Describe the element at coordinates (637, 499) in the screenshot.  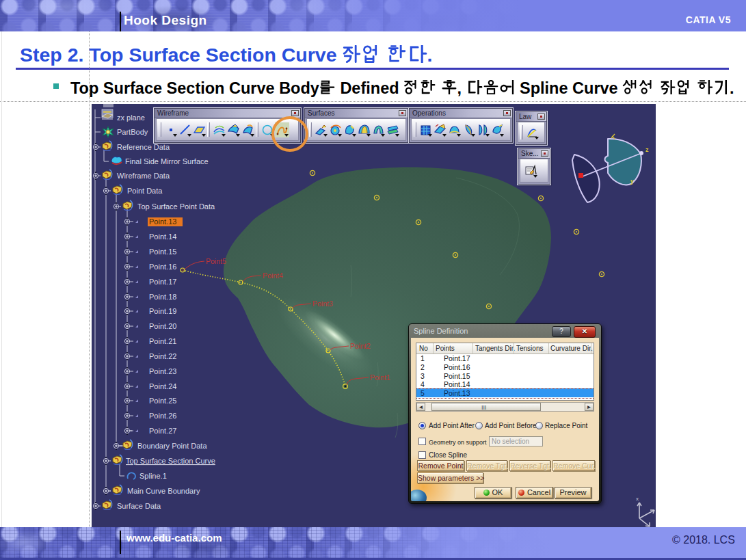
I see `svg-text: x` at that location.